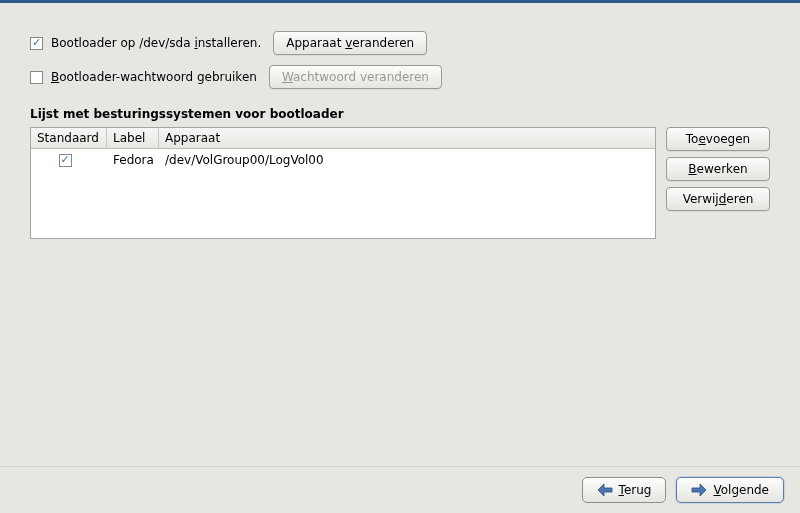  I want to click on arrow-left-icon, so click(605, 490).